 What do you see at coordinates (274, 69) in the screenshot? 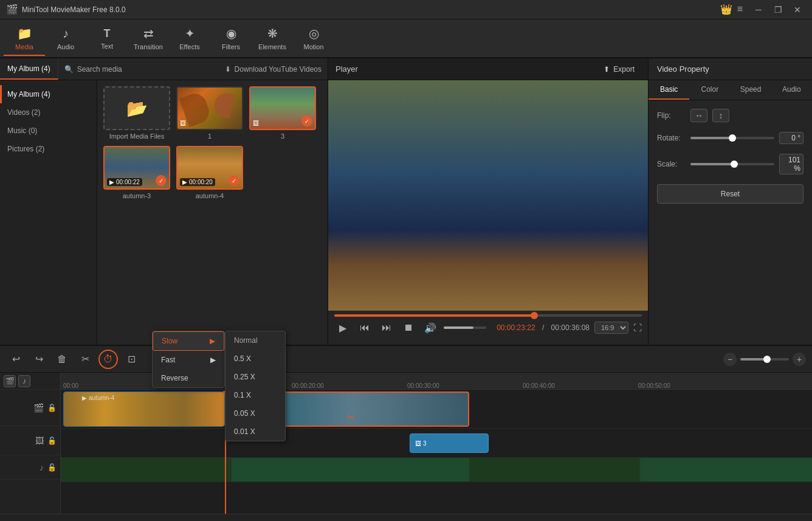
I see `download-youtube-tab: ⬇ Download YouTube Videos` at bounding box center [274, 69].